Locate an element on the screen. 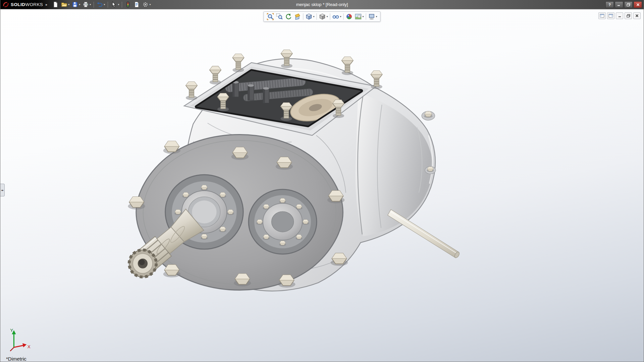 Image resolution: width=644 pixels, height=362 pixels. hide-show-items-button: ▾ is located at coordinates (337, 17).